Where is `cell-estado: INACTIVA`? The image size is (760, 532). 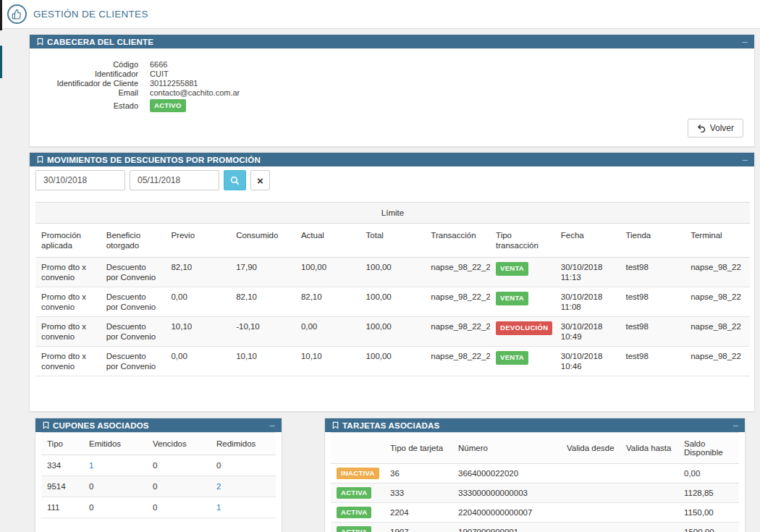
cell-estado: INACTIVA is located at coordinates (358, 473).